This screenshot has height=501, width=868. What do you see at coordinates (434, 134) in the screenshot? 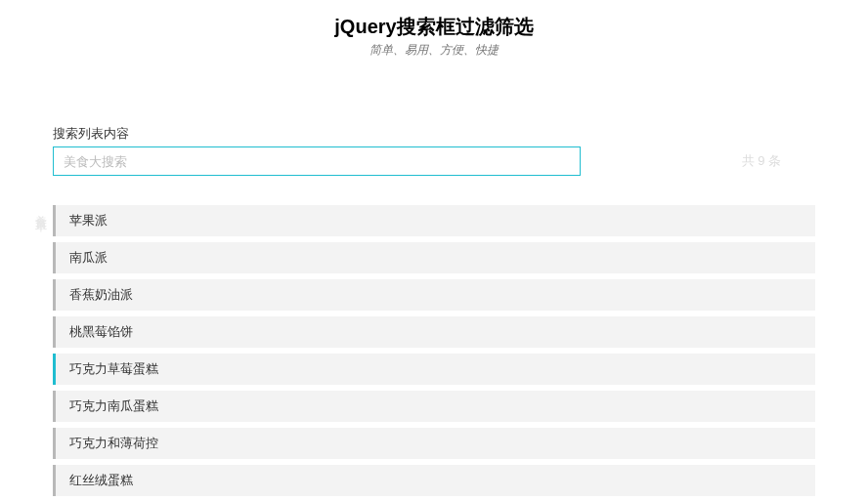
I see `search-label: 搜索列表内容` at bounding box center [434, 134].